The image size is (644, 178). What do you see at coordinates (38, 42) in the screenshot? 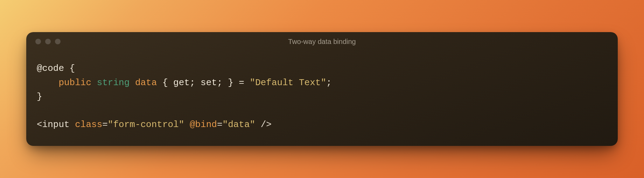
I see `close-icon` at bounding box center [38, 42].